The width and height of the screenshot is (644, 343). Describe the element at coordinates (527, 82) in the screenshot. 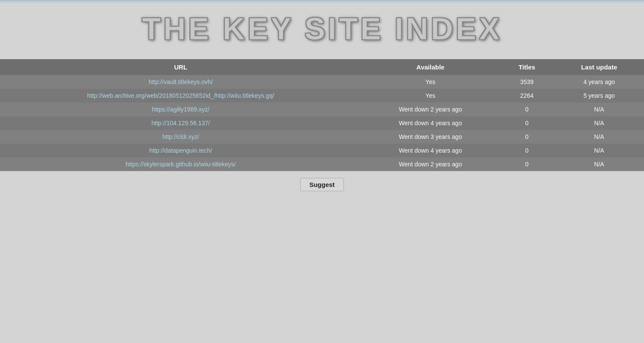

I see `cell-titles: 3539` at that location.